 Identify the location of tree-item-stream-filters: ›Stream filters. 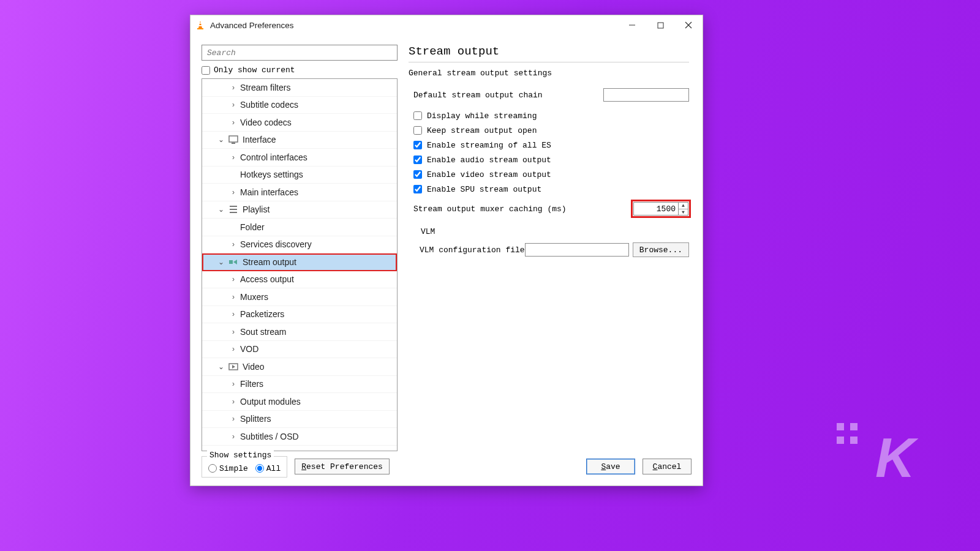
(300, 88).